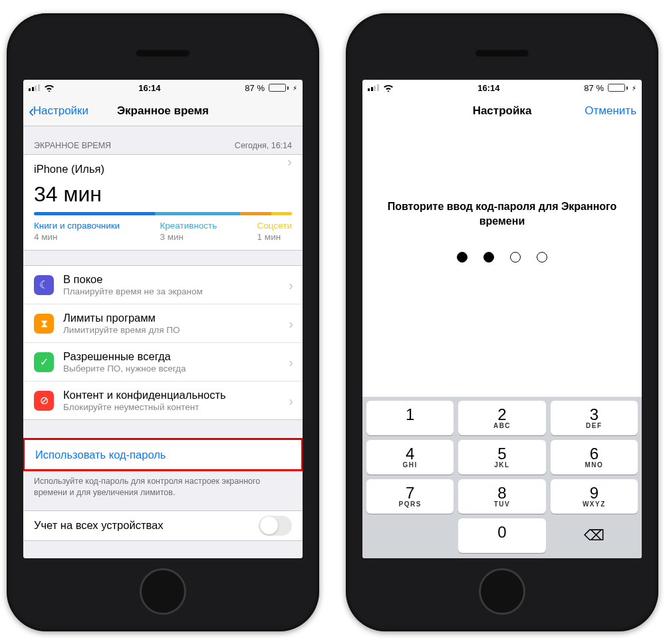  Describe the element at coordinates (595, 493) in the screenshot. I see `key-number: 9` at that location.